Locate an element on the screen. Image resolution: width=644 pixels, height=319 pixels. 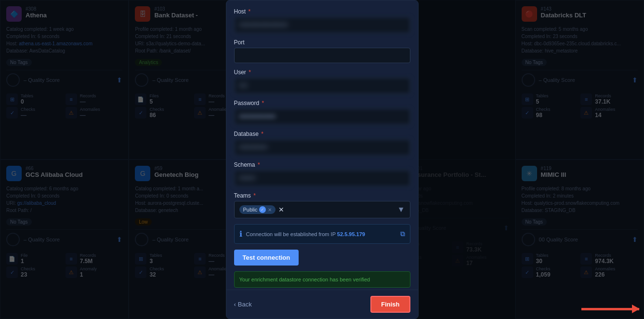
info-icon: ℹ is located at coordinates (241, 234).